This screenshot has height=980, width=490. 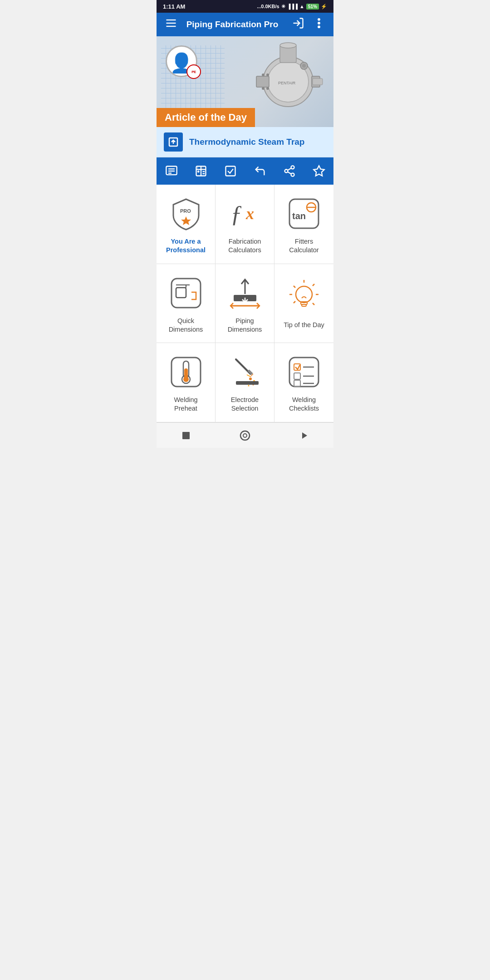 I want to click on login-icon, so click(x=298, y=24).